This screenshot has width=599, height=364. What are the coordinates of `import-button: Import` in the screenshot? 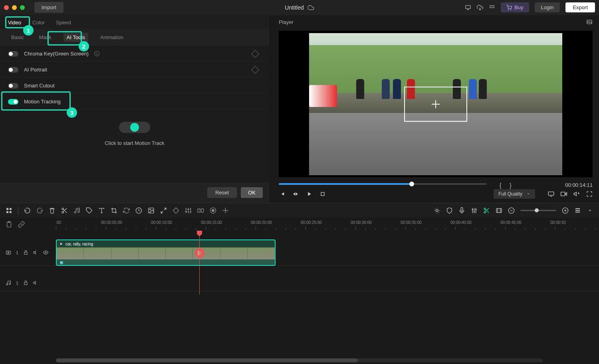 It's located at (49, 7).